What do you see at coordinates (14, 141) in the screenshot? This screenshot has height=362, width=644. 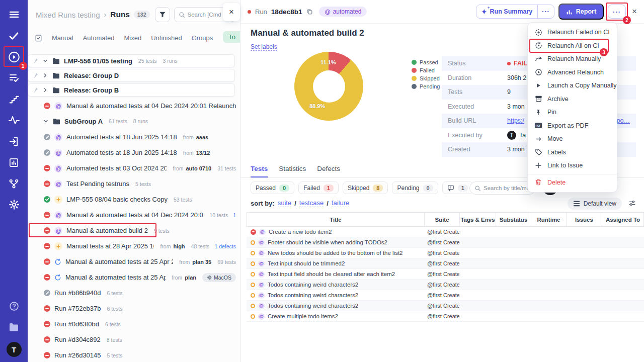 I see `sidebar-sign-in-icon` at bounding box center [14, 141].